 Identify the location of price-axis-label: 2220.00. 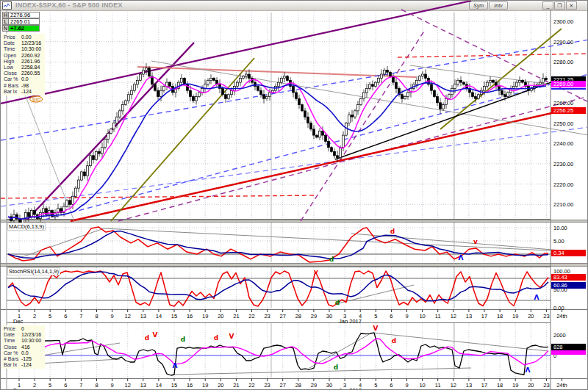
(563, 185).